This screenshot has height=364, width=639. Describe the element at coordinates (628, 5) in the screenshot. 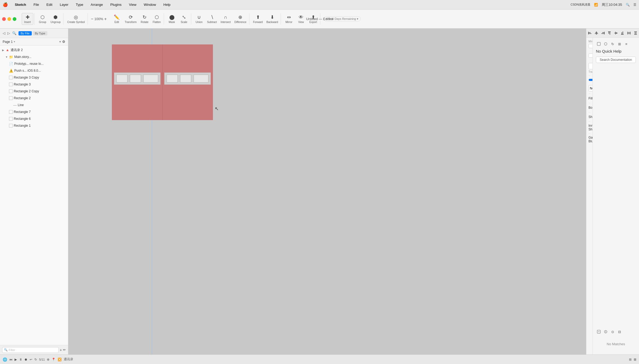

I see `menu-bar-search-icon: 🔍` at that location.